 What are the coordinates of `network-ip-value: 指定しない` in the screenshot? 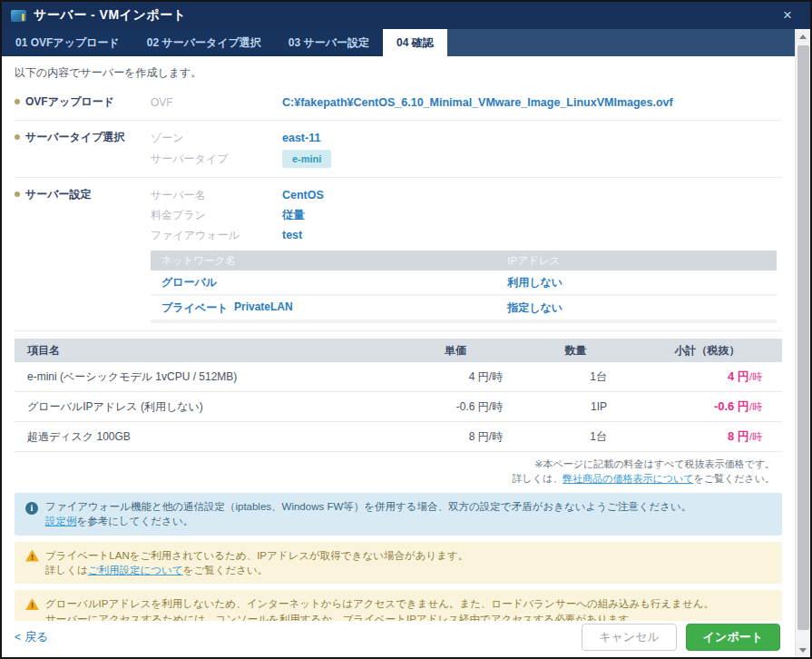 It's located at (642, 309).